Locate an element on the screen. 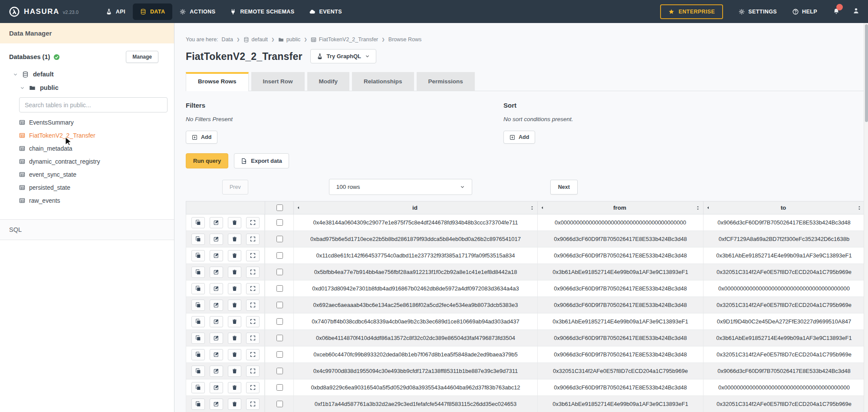 The height and width of the screenshot is (412, 868). nav-item-events: EVENTS is located at coordinates (326, 12).